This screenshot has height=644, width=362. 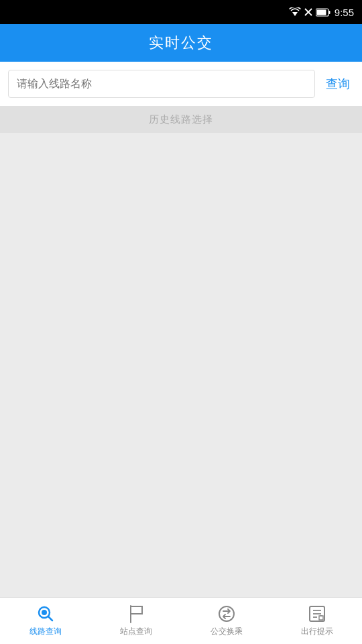 What do you see at coordinates (46, 621) in the screenshot?
I see `nav-item-route-query: 线路查询` at bounding box center [46, 621].